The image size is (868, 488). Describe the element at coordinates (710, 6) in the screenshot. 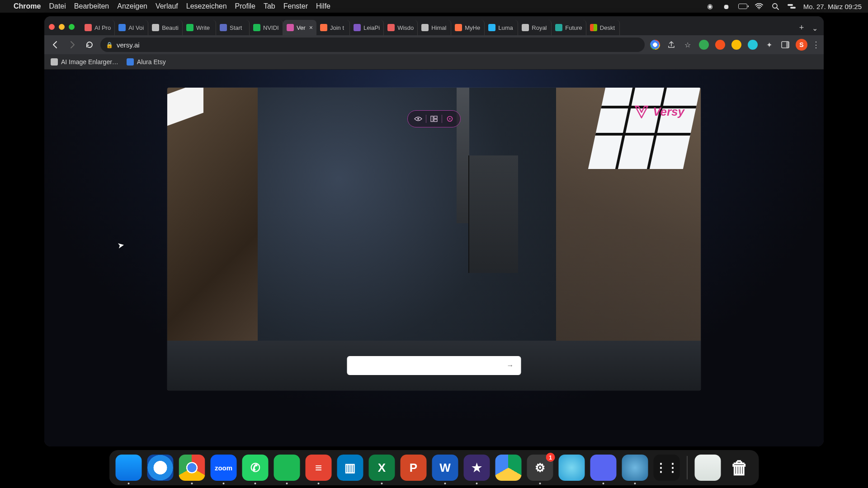

I see `record-status-icon: ◉` at that location.